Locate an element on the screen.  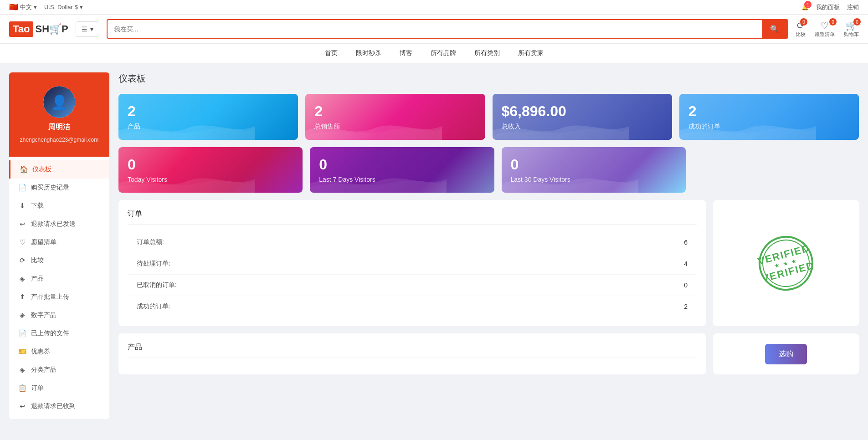
avatar-image is located at coordinates (59, 102).